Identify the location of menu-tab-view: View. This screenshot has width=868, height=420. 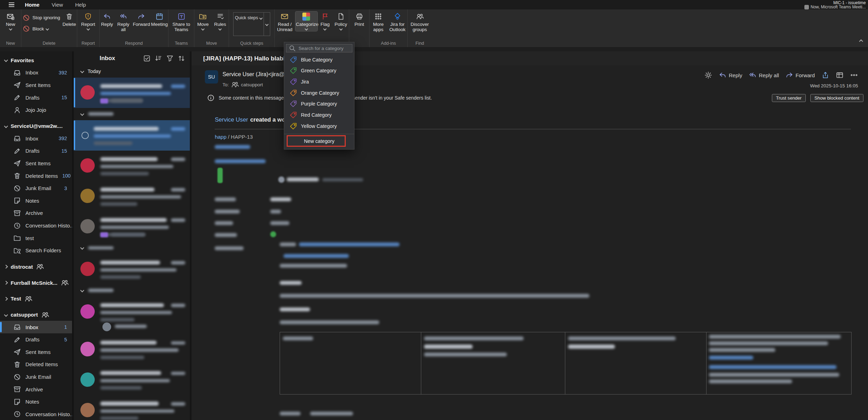
(57, 5).